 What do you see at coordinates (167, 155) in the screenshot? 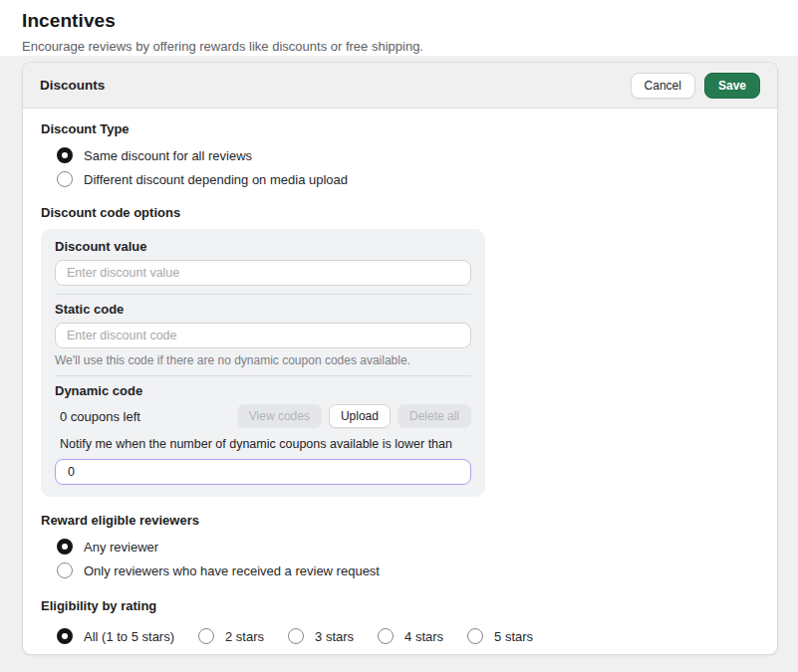
I see `radio-option-label: Same discount for all reviews` at bounding box center [167, 155].